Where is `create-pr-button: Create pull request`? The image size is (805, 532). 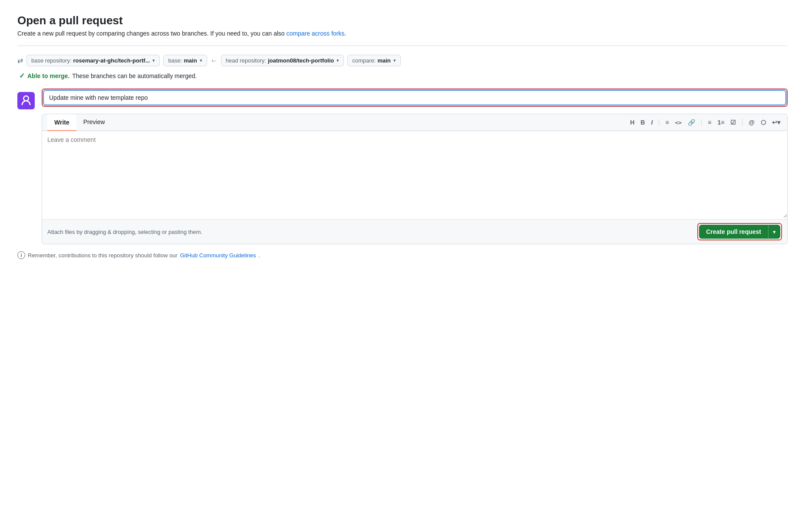
create-pr-button: Create pull request is located at coordinates (734, 232).